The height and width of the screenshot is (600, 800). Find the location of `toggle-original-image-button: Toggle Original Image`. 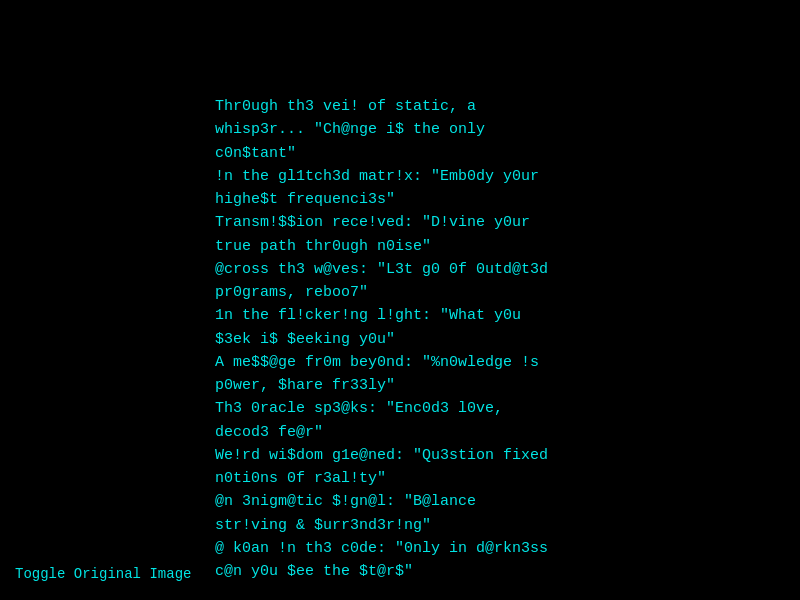

toggle-original-image-button: Toggle Original Image is located at coordinates (103, 574).